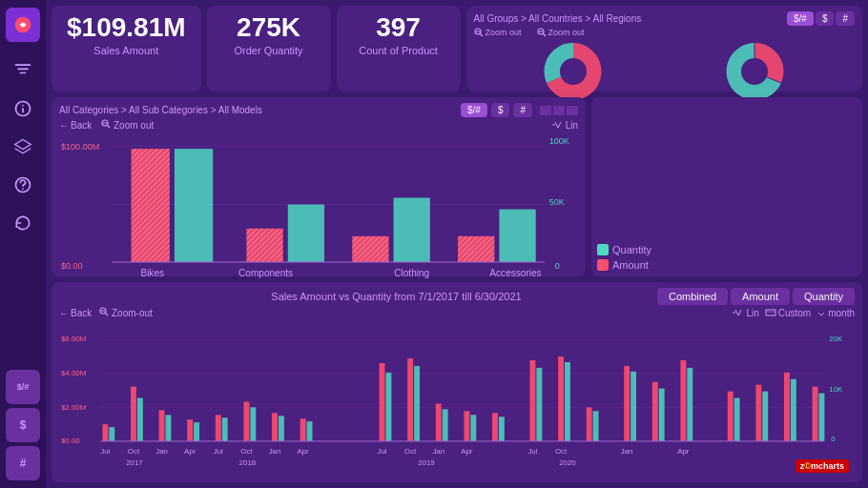 This screenshot has width=868, height=488. I want to click on bar-filter-icon, so click(546, 111).